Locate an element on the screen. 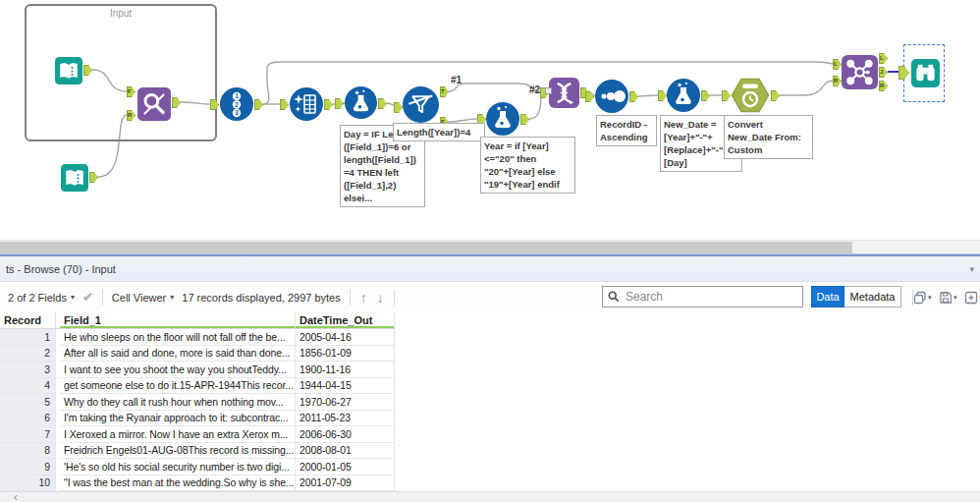 This screenshot has width=980, height=502. table-row: 3I want to see you shoot the way you sho… is located at coordinates (197, 369).